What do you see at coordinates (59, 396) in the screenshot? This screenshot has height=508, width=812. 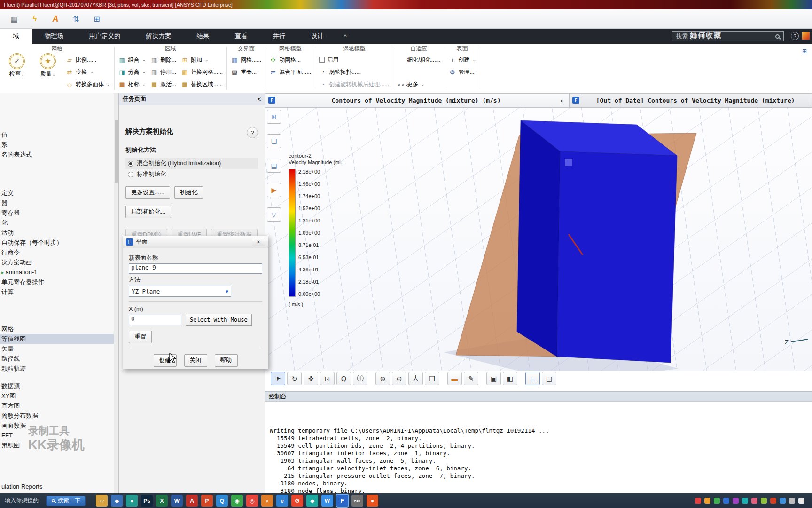 I see `tree-item: ▸XY图` at bounding box center [59, 396].